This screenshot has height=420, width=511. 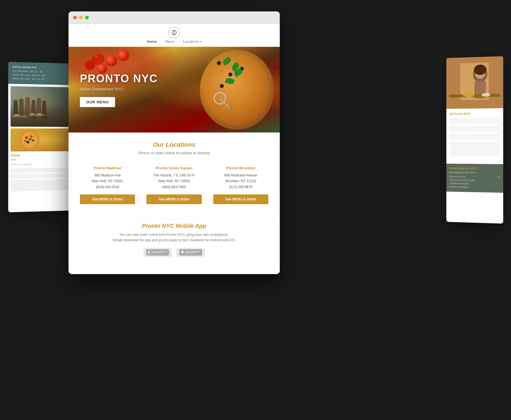 What do you see at coordinates (474, 177) in the screenshot?
I see `menu-item-1: Pizza Primavera $1` at bounding box center [474, 177].